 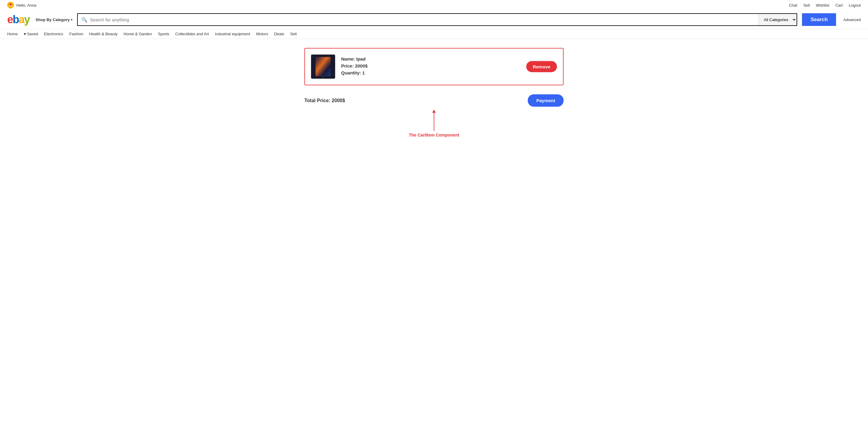 I want to click on chevron-down-icon: ▾, so click(x=71, y=20).